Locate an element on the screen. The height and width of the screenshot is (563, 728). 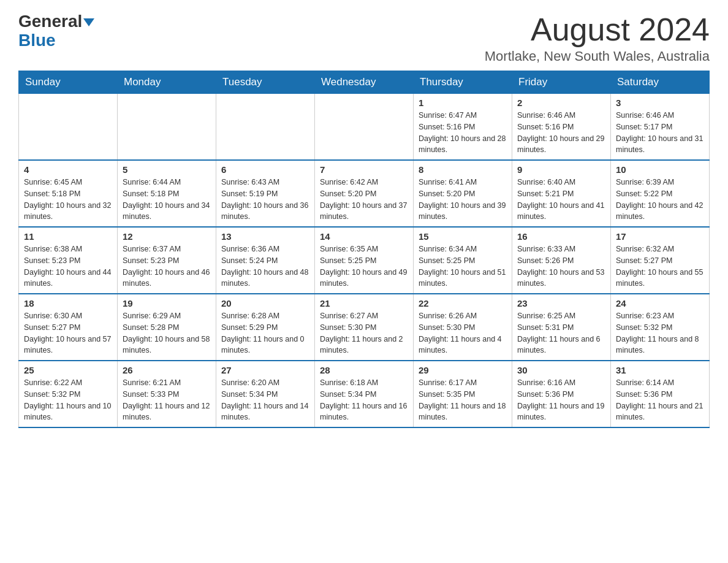
table-row: 12Sunrise: 6:37 AMSunset: 5:23 PMDayligh… is located at coordinates (167, 260).